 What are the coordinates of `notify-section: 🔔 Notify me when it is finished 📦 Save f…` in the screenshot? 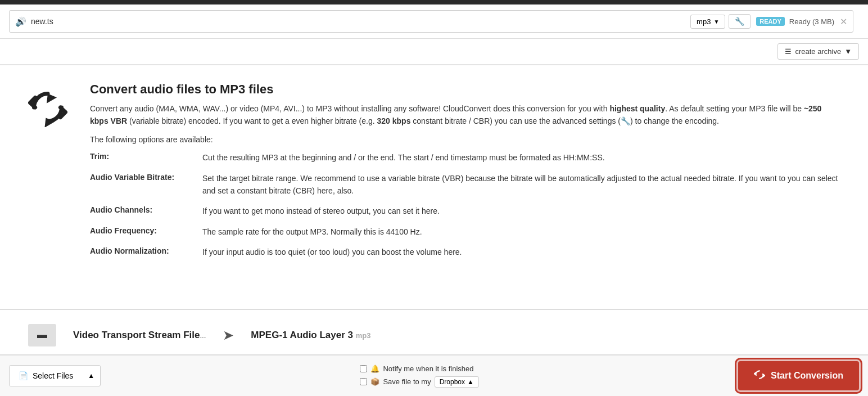 It's located at (419, 376).